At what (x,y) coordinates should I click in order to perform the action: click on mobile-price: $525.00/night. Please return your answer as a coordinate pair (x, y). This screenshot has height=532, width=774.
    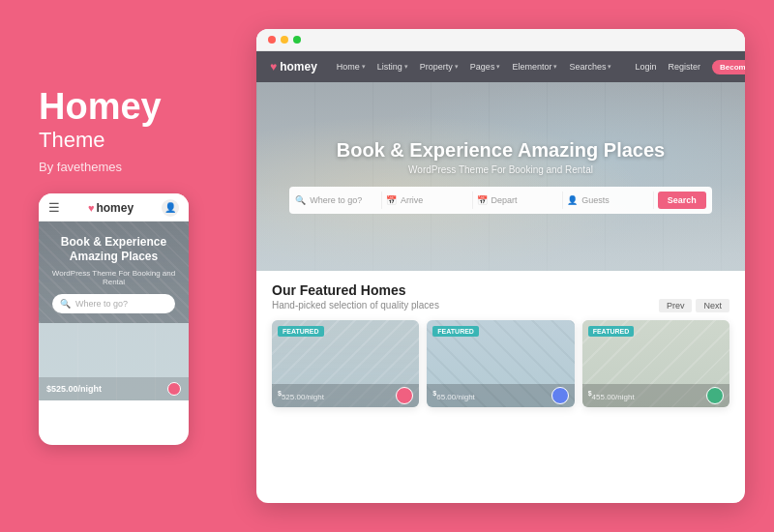
    Looking at the image, I should click on (74, 389).